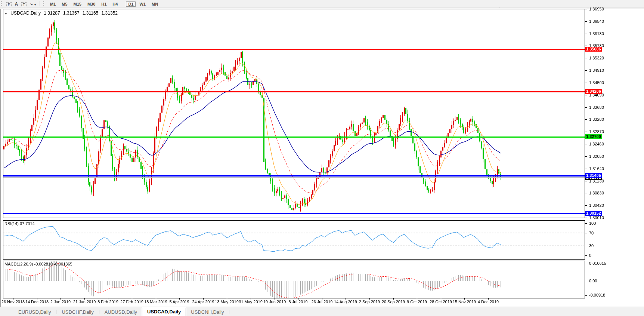 The height and width of the screenshot is (316, 644). Describe the element at coordinates (40, 4) in the screenshot. I see `toolbar-separator` at that location.